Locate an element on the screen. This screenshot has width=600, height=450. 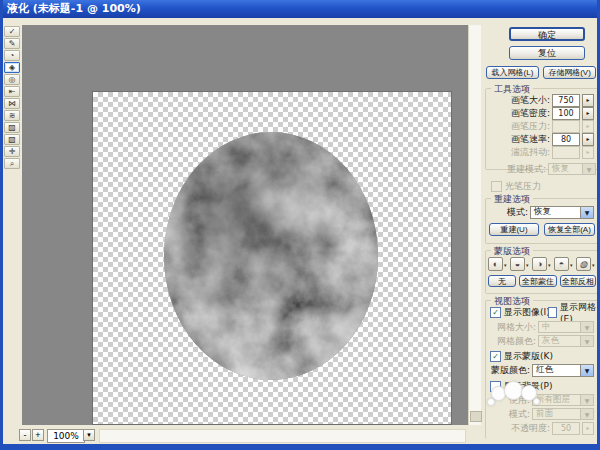
tool-palette: ✓ ✎ ◔ ◈ ◎ ⇤ ⋈ ≋ ▨ ▧ ✛ ⌕ is located at coordinates (13, 98).